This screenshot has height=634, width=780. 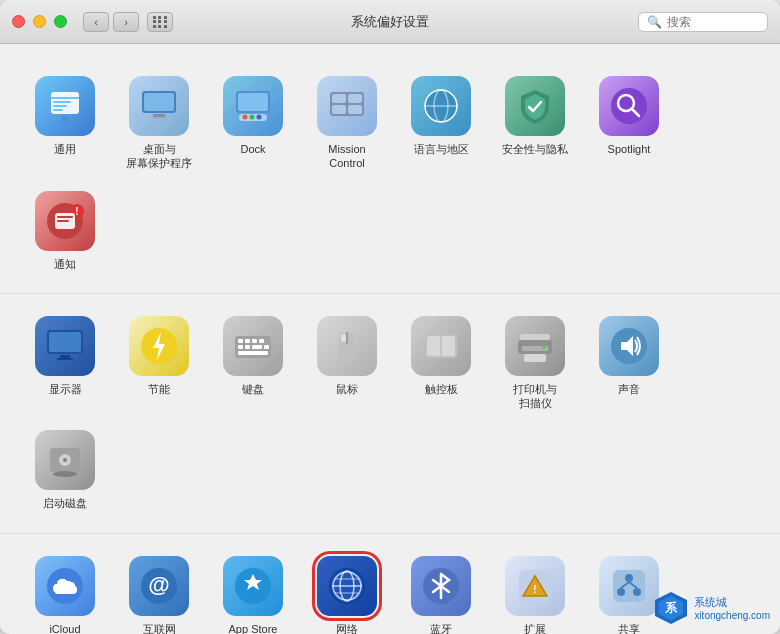 I want to click on icon-item-printer: 打印机与扫描仪, so click(x=535, y=364).